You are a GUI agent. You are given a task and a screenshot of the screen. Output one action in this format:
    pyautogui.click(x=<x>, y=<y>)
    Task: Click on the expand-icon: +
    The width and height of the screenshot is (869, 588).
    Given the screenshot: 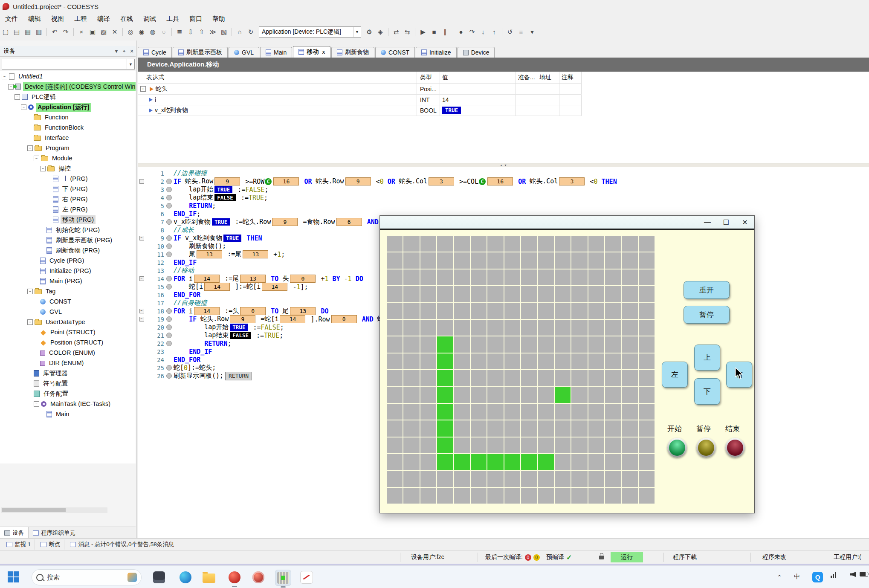 What is the action you would take?
    pyautogui.click(x=143, y=89)
    